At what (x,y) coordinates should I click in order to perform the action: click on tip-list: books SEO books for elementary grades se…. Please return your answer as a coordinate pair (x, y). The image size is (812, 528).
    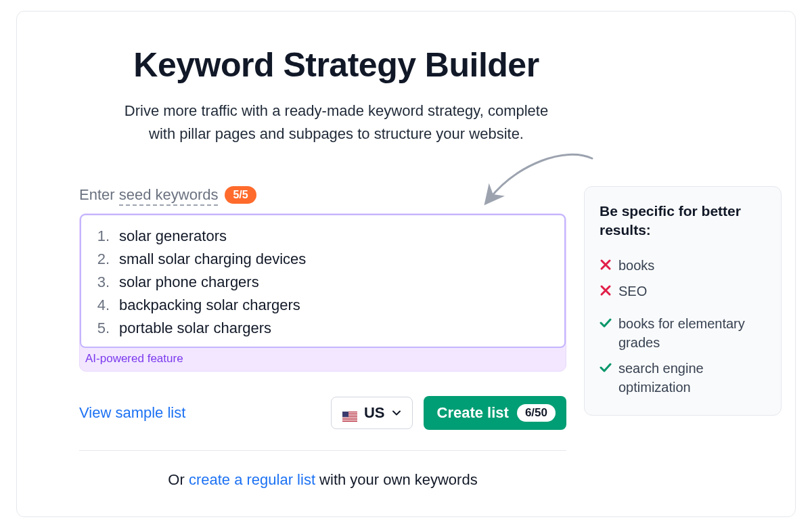
    Looking at the image, I should click on (683, 326).